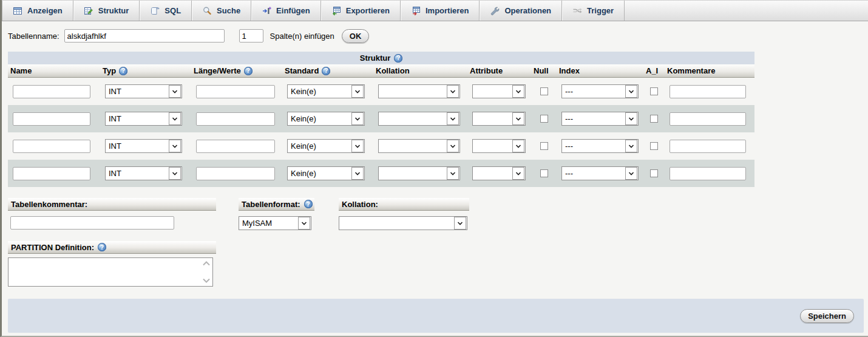  What do you see at coordinates (287, 11) in the screenshot?
I see `tab-insert: Einfügen` at bounding box center [287, 11].